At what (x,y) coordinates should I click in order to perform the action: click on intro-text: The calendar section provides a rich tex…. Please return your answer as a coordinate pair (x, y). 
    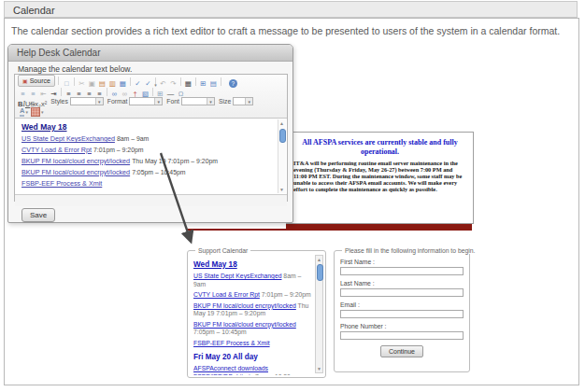
    Looking at the image, I should click on (286, 31).